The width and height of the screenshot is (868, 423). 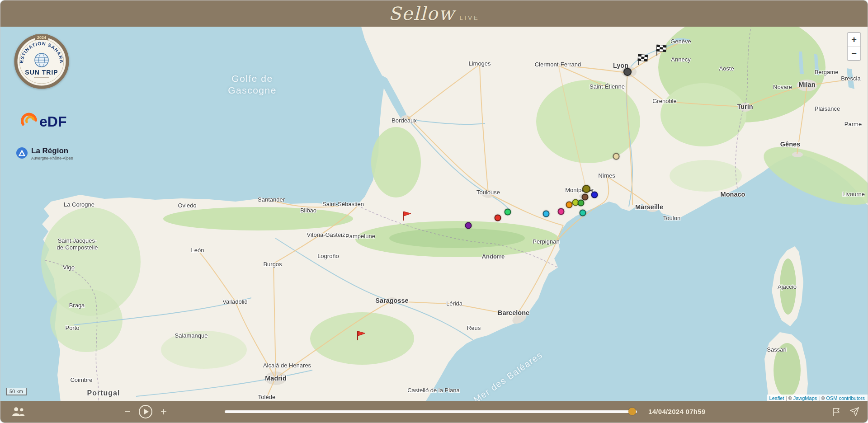 What do you see at coordinates (677, 411) in the screenshot?
I see `timeline-timestamp: 14/04/2024 07h59` at bounding box center [677, 411].